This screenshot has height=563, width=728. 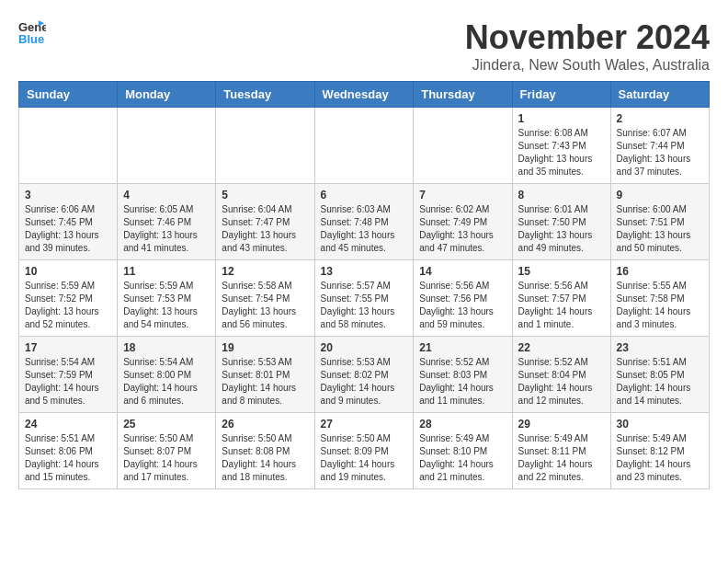 I want to click on table-row: 14Sunrise: 5:56 AM Sunset: 7:56 PM Dayli…, so click(x=463, y=298).